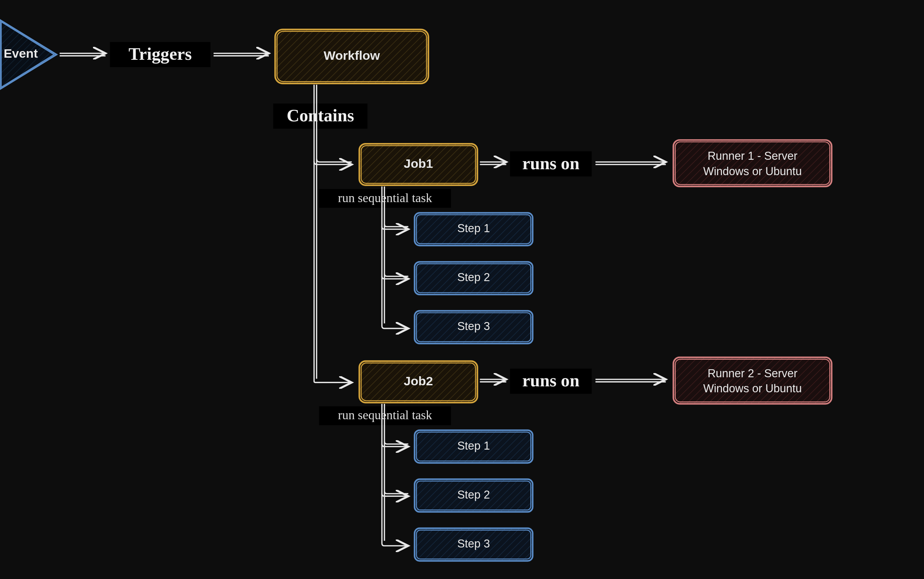 The image size is (924, 579). What do you see at coordinates (473, 446) in the screenshot?
I see `job2-step1-label: Step 1` at bounding box center [473, 446].